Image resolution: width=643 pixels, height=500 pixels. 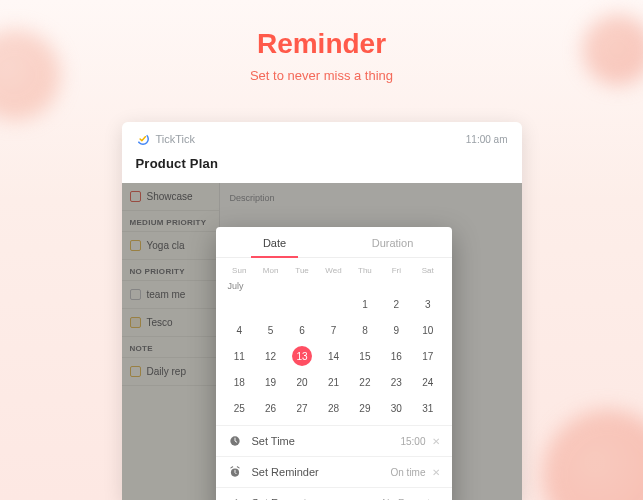 What do you see at coordinates (428, 304) in the screenshot?
I see `calendar-day: 3` at bounding box center [428, 304].